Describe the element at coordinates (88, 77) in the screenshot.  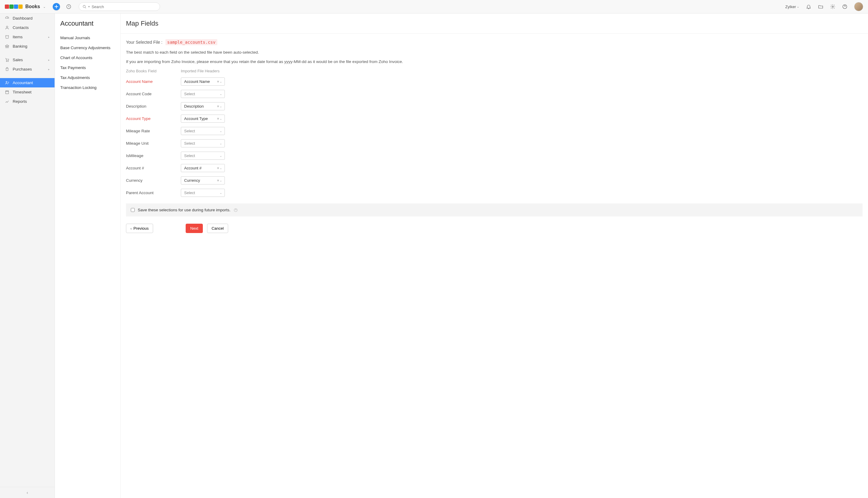
I see `subnav-item-tax-adjustments: Tax Adjustments` at that location.